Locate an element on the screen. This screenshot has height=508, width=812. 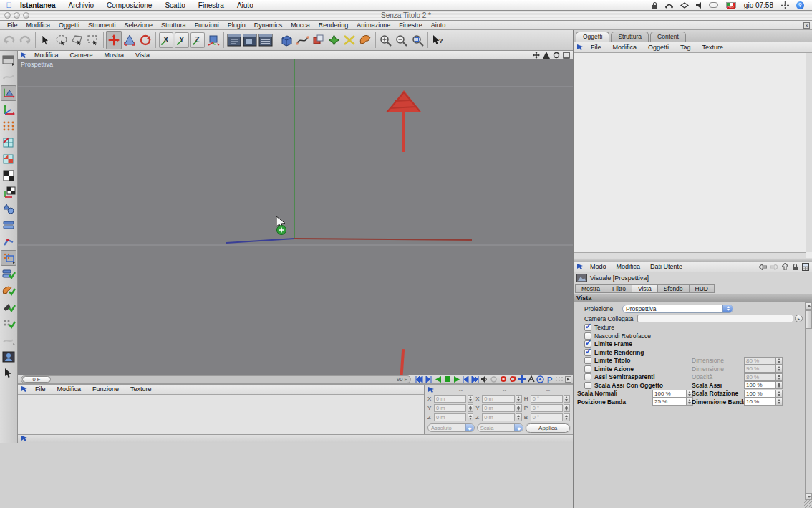
texture-mode-icon is located at coordinates (9, 176).